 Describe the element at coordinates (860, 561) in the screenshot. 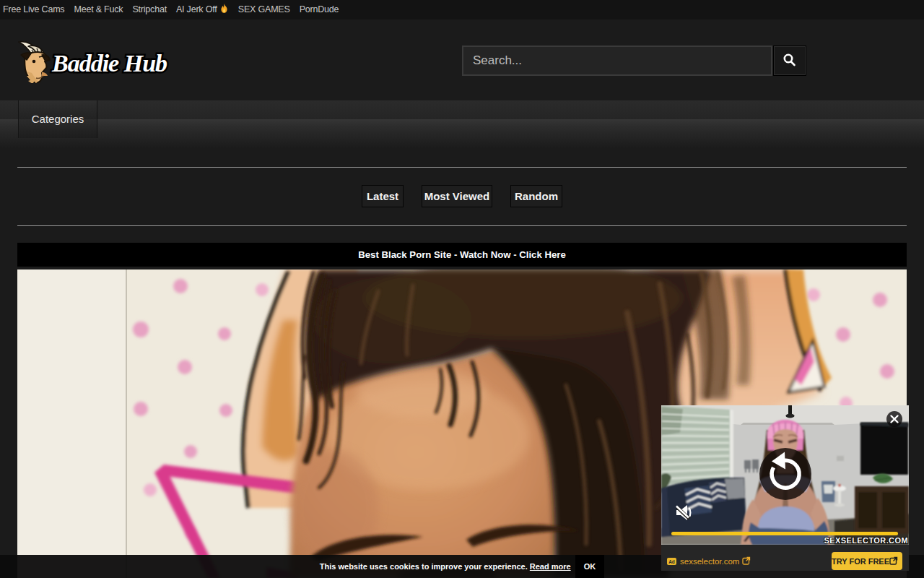

I see `svg-text: TRY FOR FREE` at that location.